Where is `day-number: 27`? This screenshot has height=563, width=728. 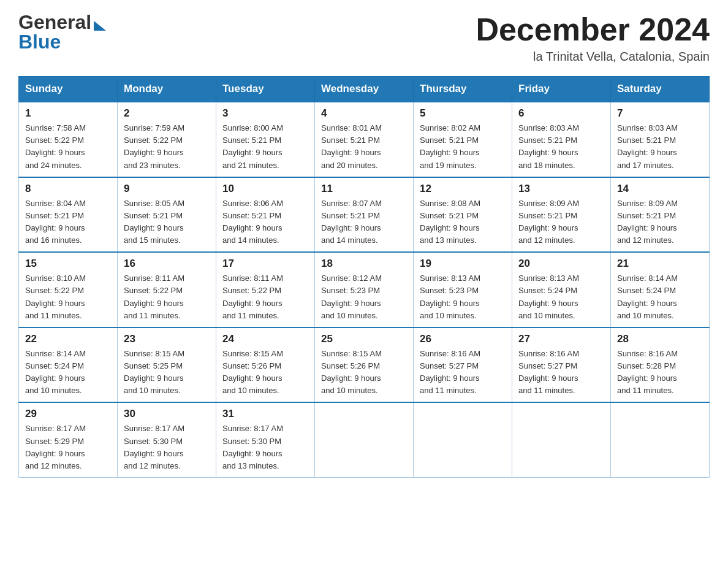 day-number: 27 is located at coordinates (561, 339).